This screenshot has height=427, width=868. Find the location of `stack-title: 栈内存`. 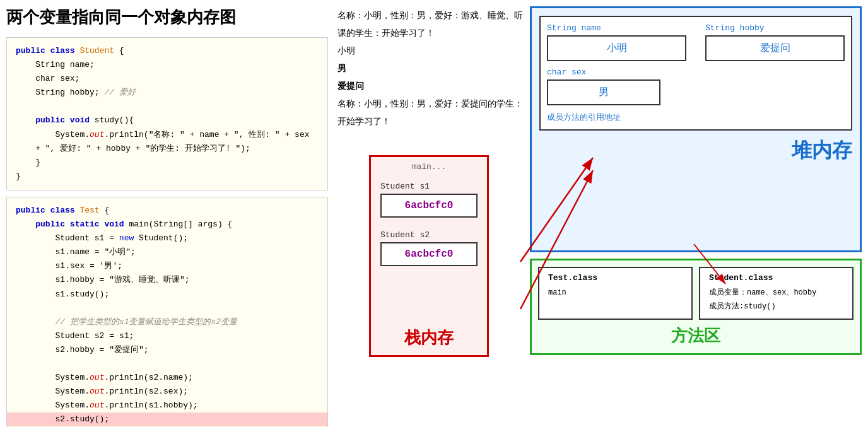

stack-title: 栈内存 is located at coordinates (429, 338).